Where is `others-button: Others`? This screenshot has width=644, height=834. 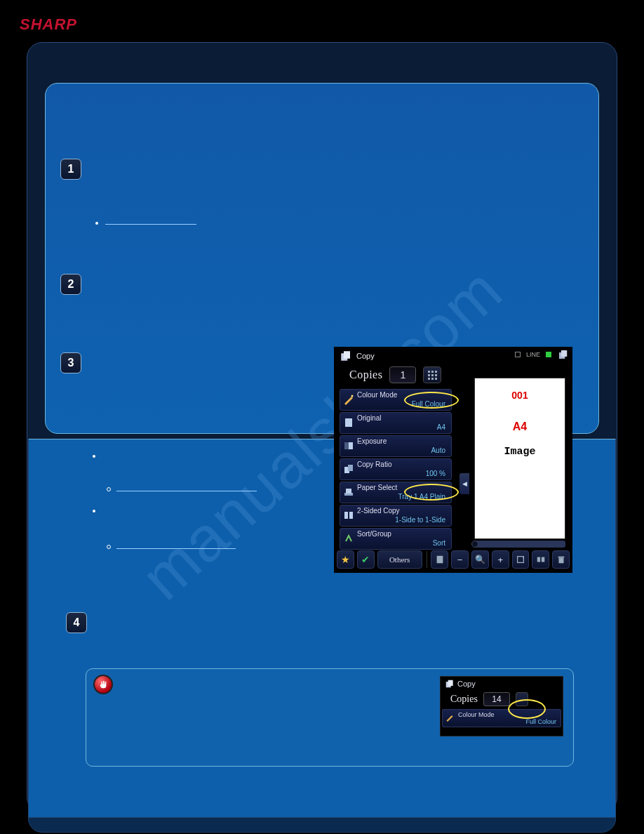 others-button: Others is located at coordinates (400, 560).